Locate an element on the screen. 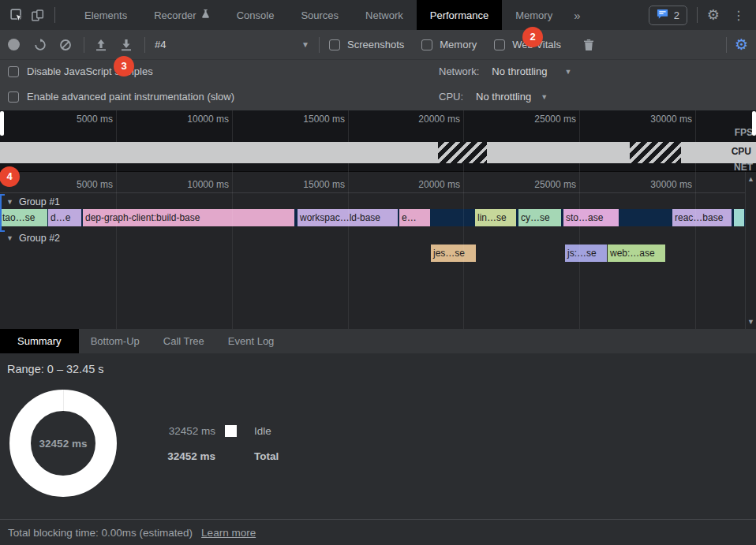  legend-swatch-spacer is located at coordinates (230, 456).